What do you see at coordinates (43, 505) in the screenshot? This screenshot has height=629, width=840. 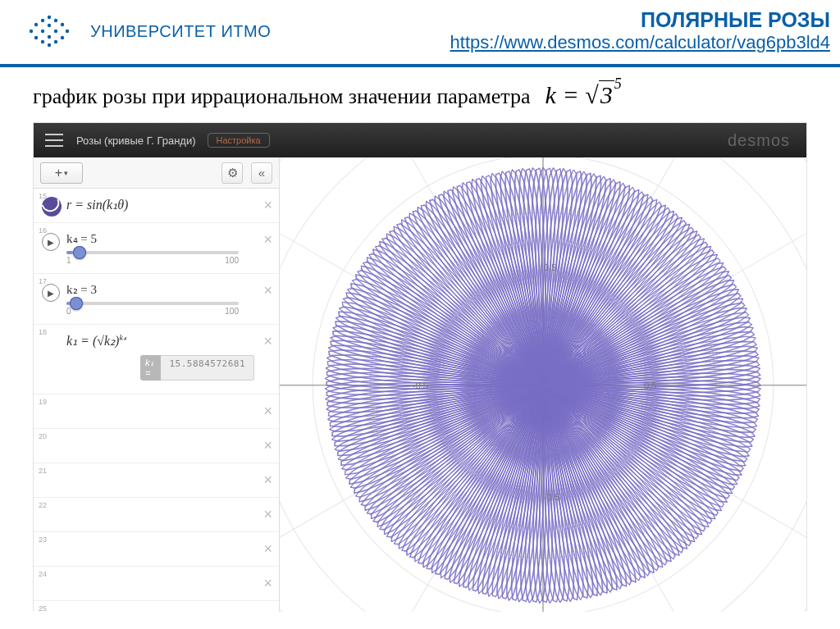 I see `row-number: 22` at bounding box center [43, 505].